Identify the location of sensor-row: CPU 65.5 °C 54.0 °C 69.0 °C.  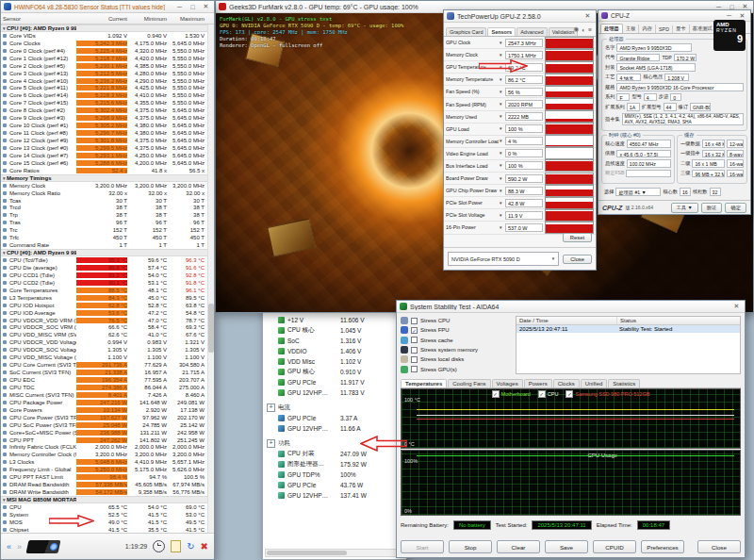
(105, 507).